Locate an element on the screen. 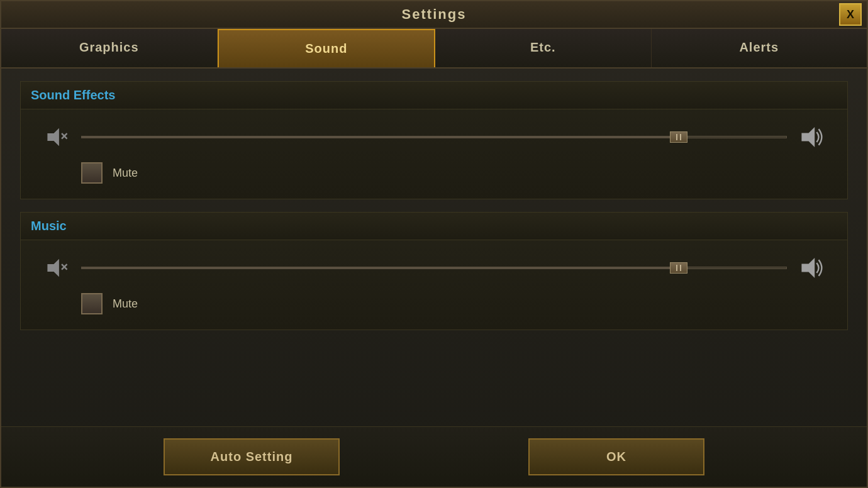 The width and height of the screenshot is (868, 488). close-button: X is located at coordinates (850, 14).